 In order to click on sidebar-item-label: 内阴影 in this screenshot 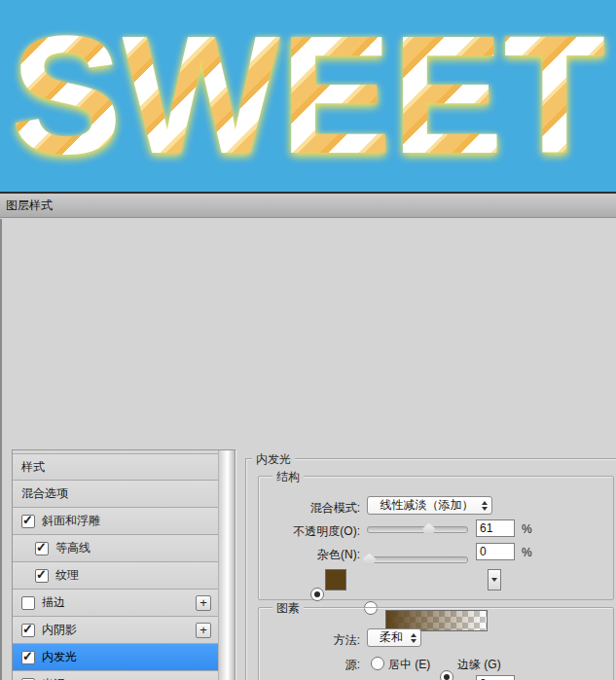, I will do `click(59, 630)`.